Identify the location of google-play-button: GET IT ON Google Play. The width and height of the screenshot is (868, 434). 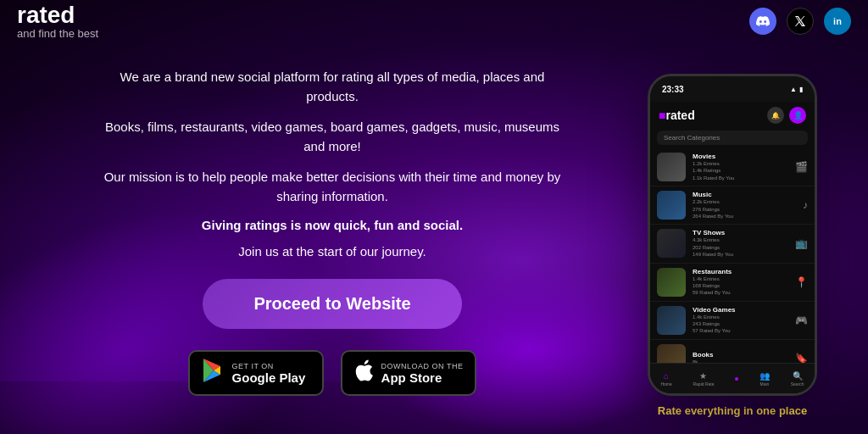
(256, 373).